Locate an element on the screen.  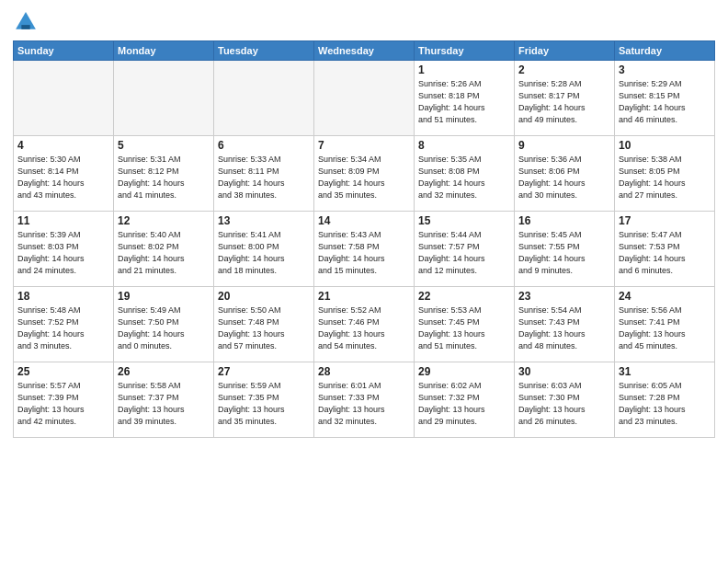
calendar-cell: 1Sunrise: 5:26 AM Sunset: 8:18 PM Daylig… is located at coordinates (465, 98).